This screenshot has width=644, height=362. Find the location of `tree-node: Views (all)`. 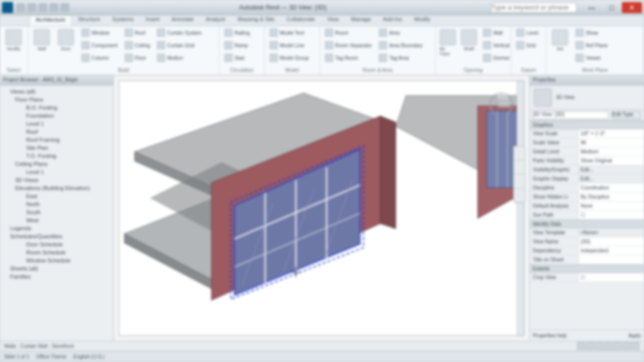

tree-node: Views (all) is located at coordinates (56, 92).